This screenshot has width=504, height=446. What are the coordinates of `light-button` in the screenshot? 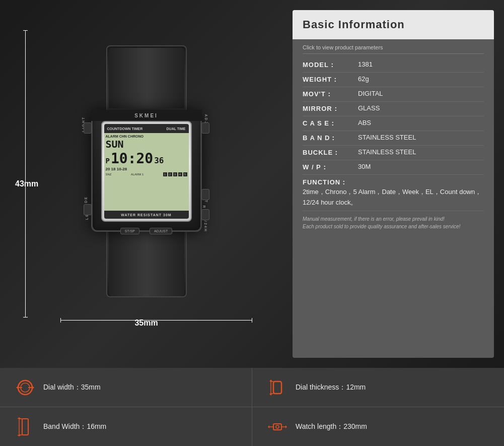 It's located at (88, 128).